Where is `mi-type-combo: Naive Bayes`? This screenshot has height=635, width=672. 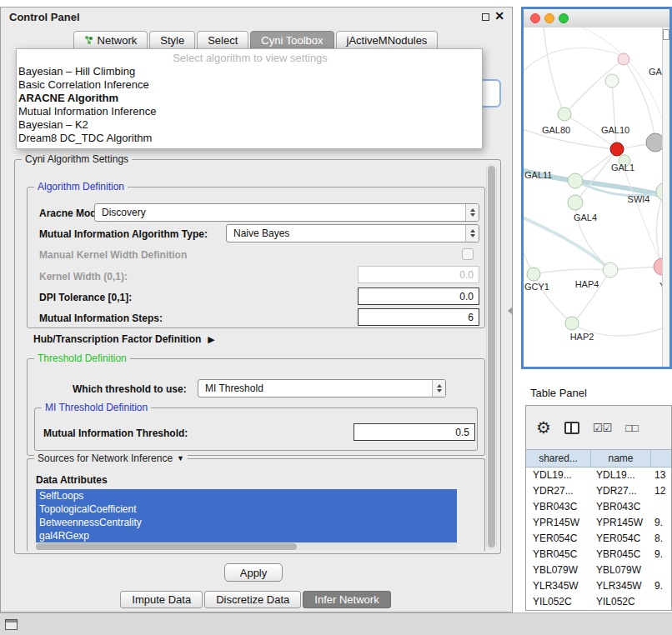 mi-type-combo: Naive Bayes is located at coordinates (353, 233).